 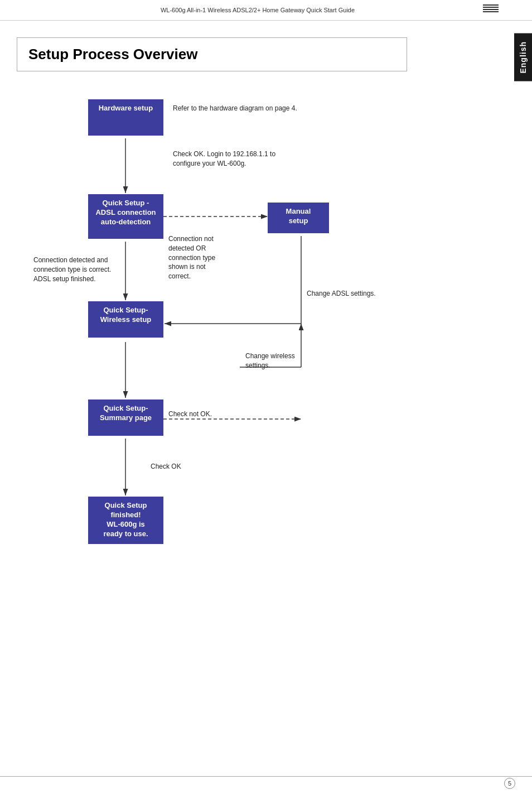 I want to click on hardware-setup-box: Hardware setup, so click(x=126, y=117).